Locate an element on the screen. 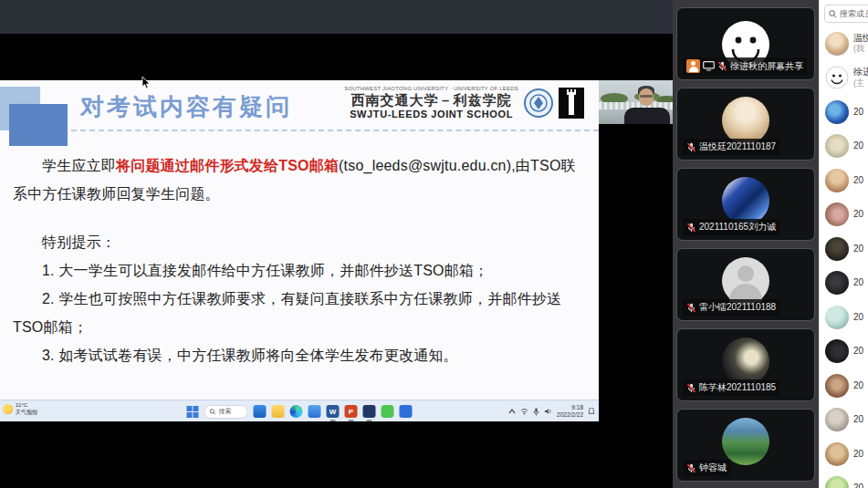  avatar-default-person is located at coordinates (746, 281).